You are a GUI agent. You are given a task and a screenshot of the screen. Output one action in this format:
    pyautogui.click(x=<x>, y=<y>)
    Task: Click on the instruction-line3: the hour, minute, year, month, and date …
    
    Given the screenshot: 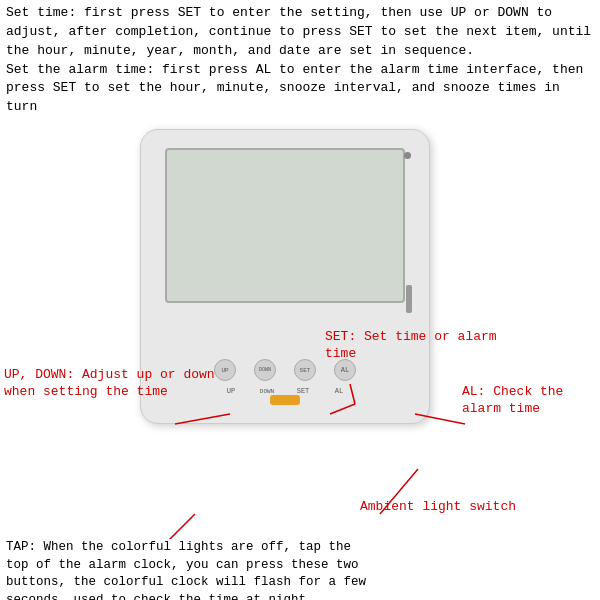 What is the action you would take?
    pyautogui.click(x=300, y=52)
    